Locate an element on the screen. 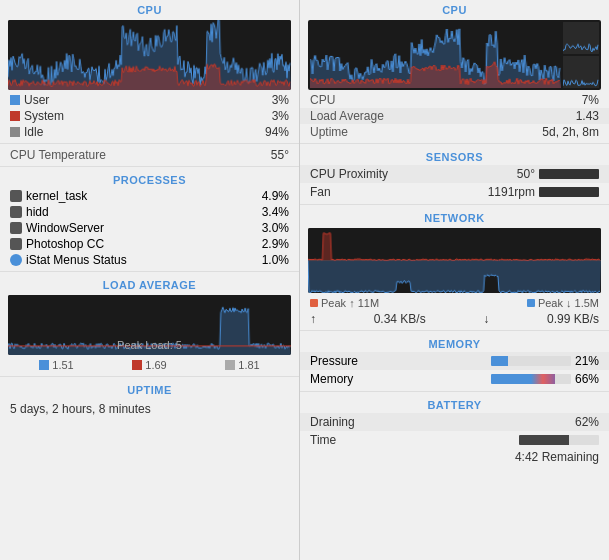 The width and height of the screenshot is (609, 560). network-section: NETWORK Peak ↑ 11M Peak ↓ 1.5M ↑ 0.34 KB… is located at coordinates (454, 268).